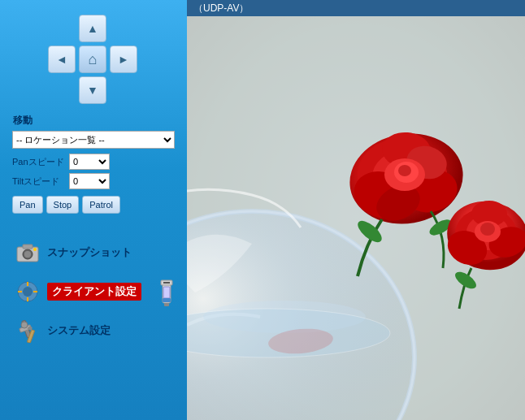 The height and width of the screenshot is (420, 525). Describe the element at coordinates (93, 181) in the screenshot. I see `tilt-speed-row: Tiltスピード 012345` at that location.